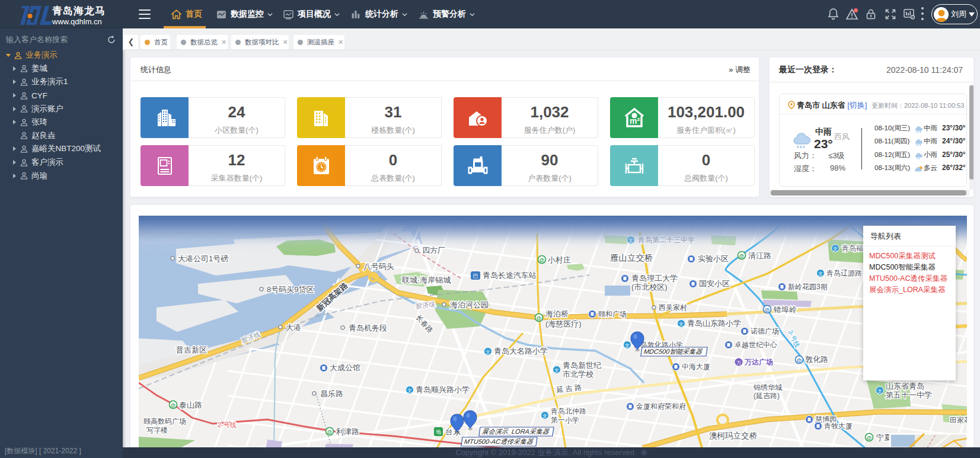 This screenshot has width=980, height=458. Describe the element at coordinates (660, 406) in the screenshot. I see `svg-text: 金厦和府荣和府` at that location.